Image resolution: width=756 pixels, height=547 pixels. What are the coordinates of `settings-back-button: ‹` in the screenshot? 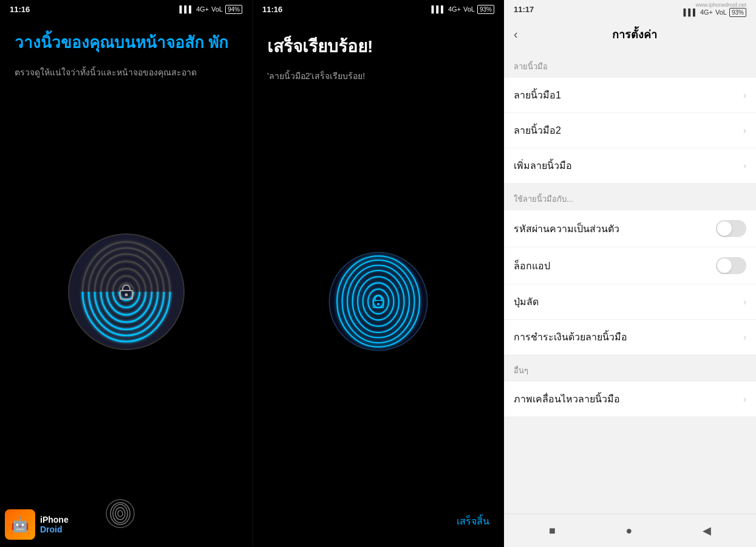 It's located at (516, 34).